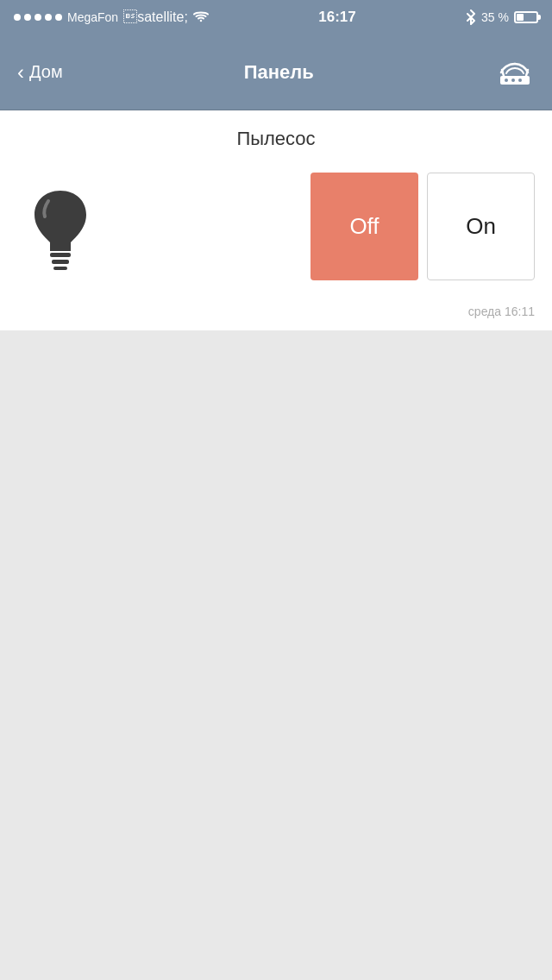 This screenshot has width=552, height=980. What do you see at coordinates (515, 72) in the screenshot?
I see `nav-right-area` at bounding box center [515, 72].